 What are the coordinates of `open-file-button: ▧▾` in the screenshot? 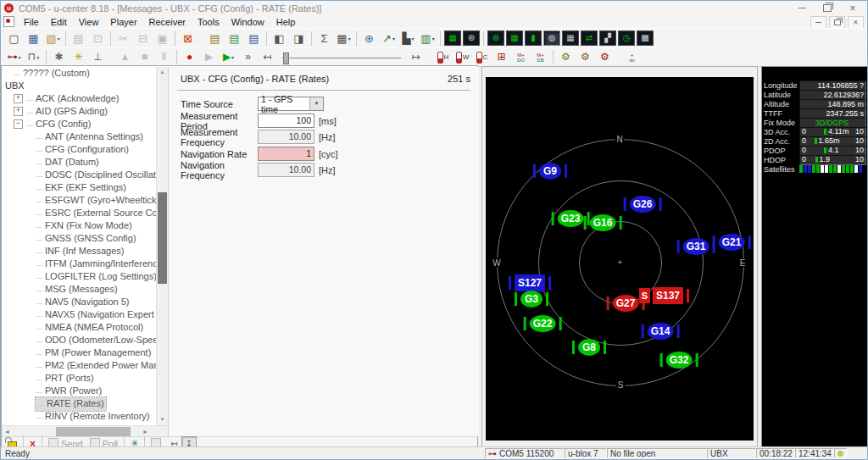 It's located at (53, 39).